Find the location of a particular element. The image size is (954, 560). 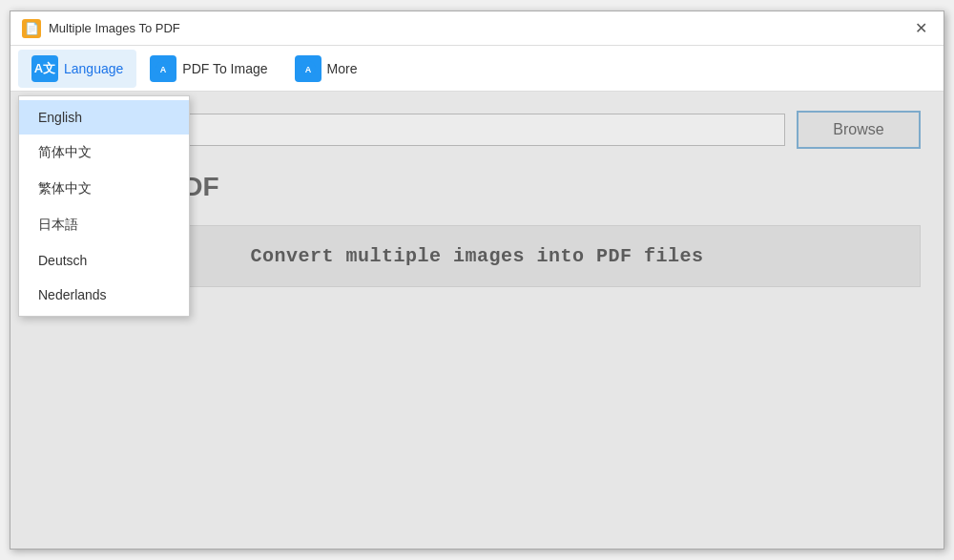

language-label: Language is located at coordinates (93, 69).